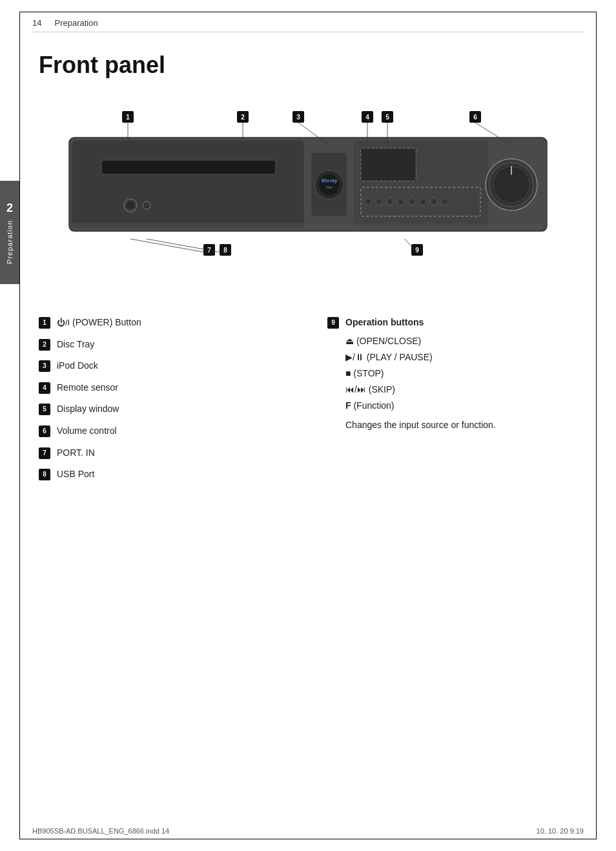 The height and width of the screenshot is (851, 616). What do you see at coordinates (128, 117) in the screenshot?
I see `callout-badge-1: 1` at bounding box center [128, 117].